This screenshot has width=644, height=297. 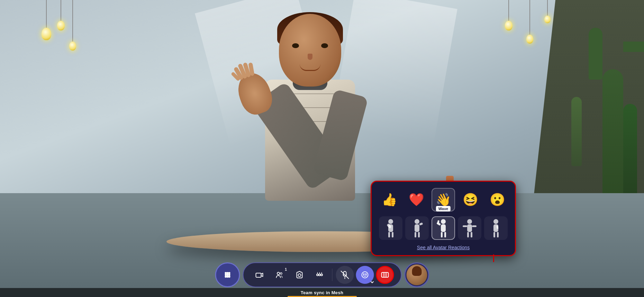 I want to click on view-icon, so click(x=319, y=275).